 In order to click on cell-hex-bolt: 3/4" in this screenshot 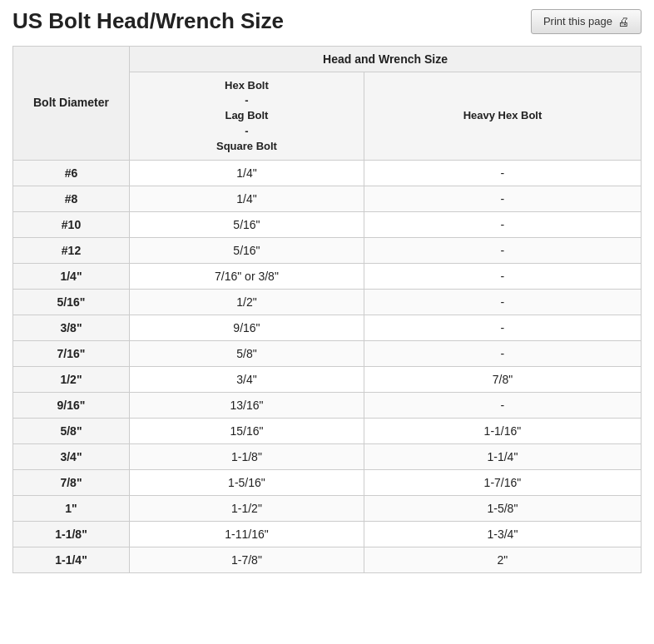, I will do `click(247, 379)`.